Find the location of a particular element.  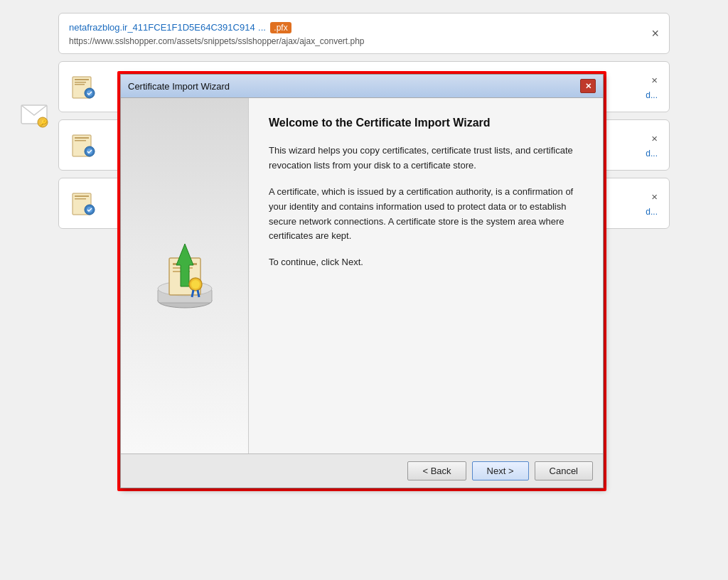

cert-row-1-close-button: × is located at coordinates (654, 80).